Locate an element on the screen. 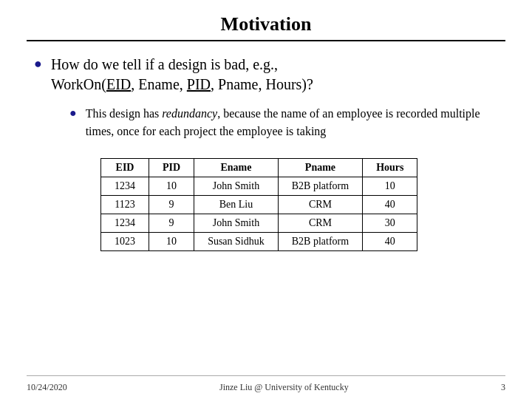  col-pname: Pname is located at coordinates (320, 168).